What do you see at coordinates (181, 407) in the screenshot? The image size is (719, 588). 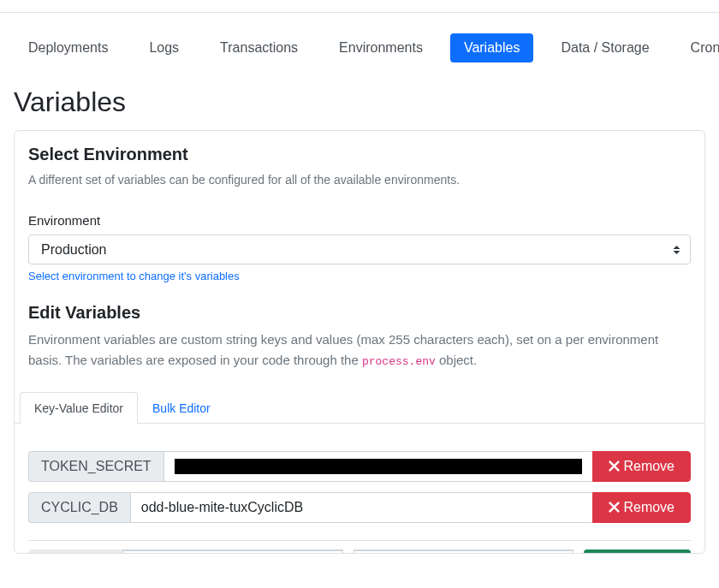 I see `tab-bulk-editor: Bulk Editor` at bounding box center [181, 407].